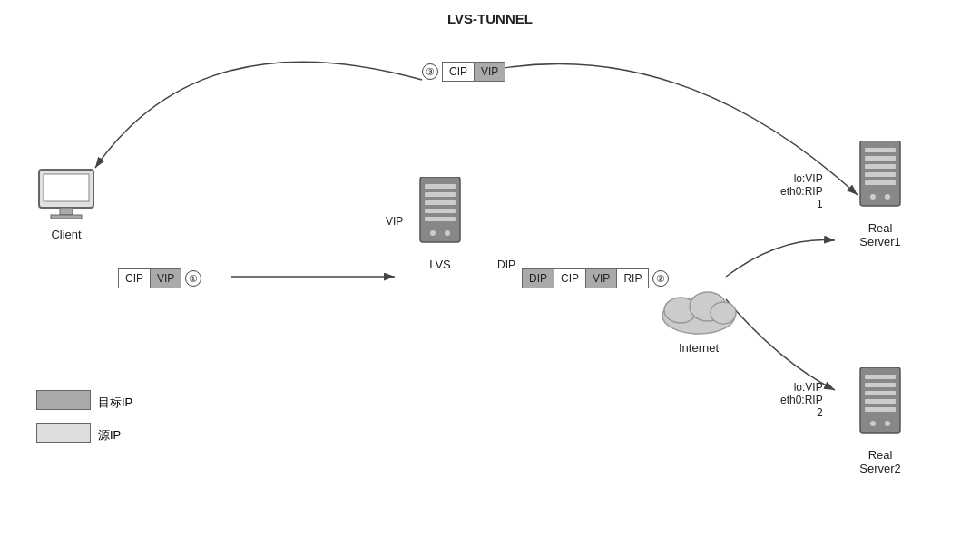 The image size is (980, 556). I want to click on realserver1-icon, so click(880, 180).